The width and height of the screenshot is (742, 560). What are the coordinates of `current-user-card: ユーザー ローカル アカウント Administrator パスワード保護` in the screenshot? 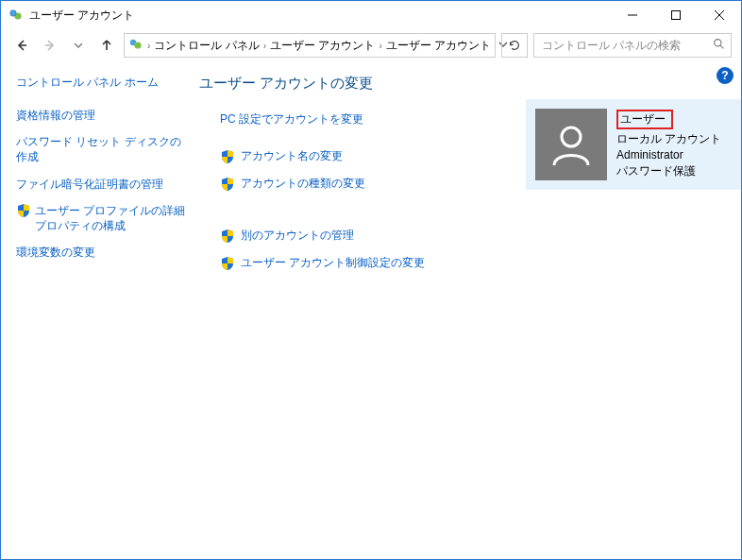 It's located at (633, 144).